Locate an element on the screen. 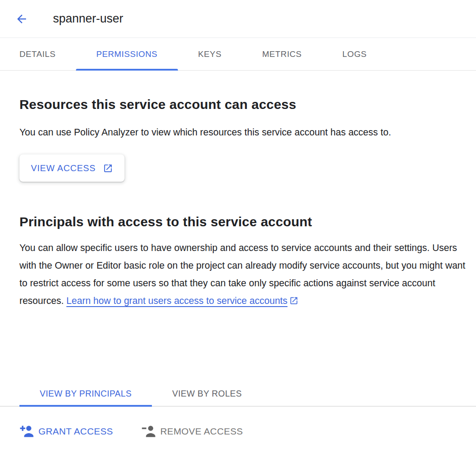  arrow-back-icon is located at coordinates (22, 19).